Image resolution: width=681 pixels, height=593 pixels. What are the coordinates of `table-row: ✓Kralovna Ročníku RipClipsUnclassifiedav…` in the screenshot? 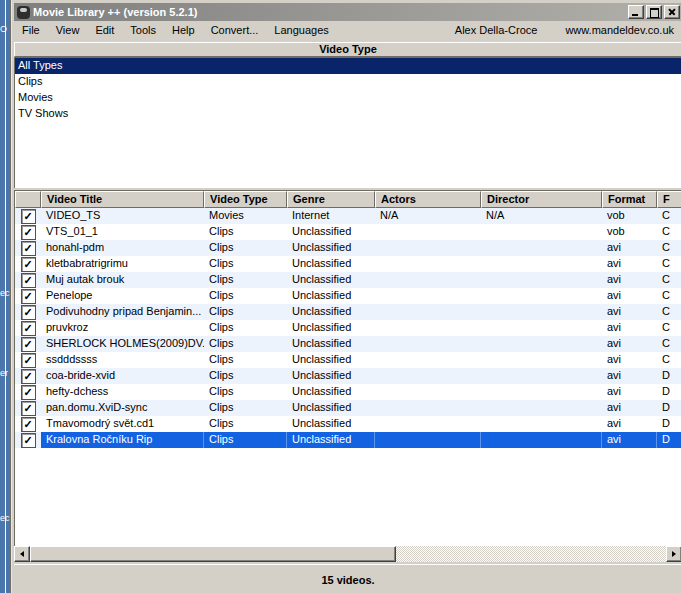 It's located at (348, 440).